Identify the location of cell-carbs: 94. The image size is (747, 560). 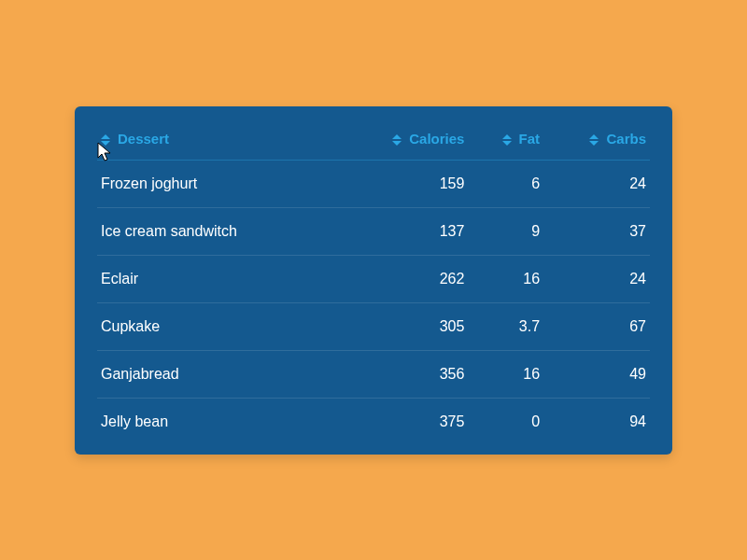
(597, 422).